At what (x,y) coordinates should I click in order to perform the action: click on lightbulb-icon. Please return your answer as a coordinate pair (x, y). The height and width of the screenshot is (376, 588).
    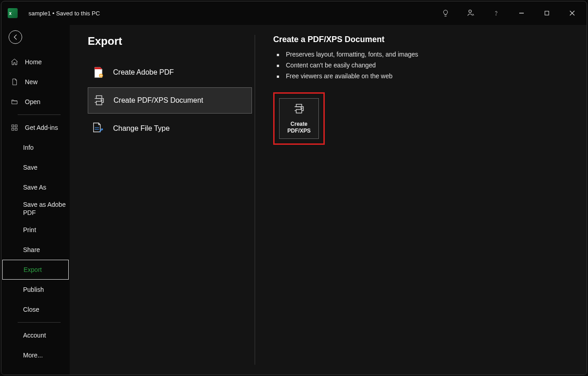
    Looking at the image, I should click on (446, 13).